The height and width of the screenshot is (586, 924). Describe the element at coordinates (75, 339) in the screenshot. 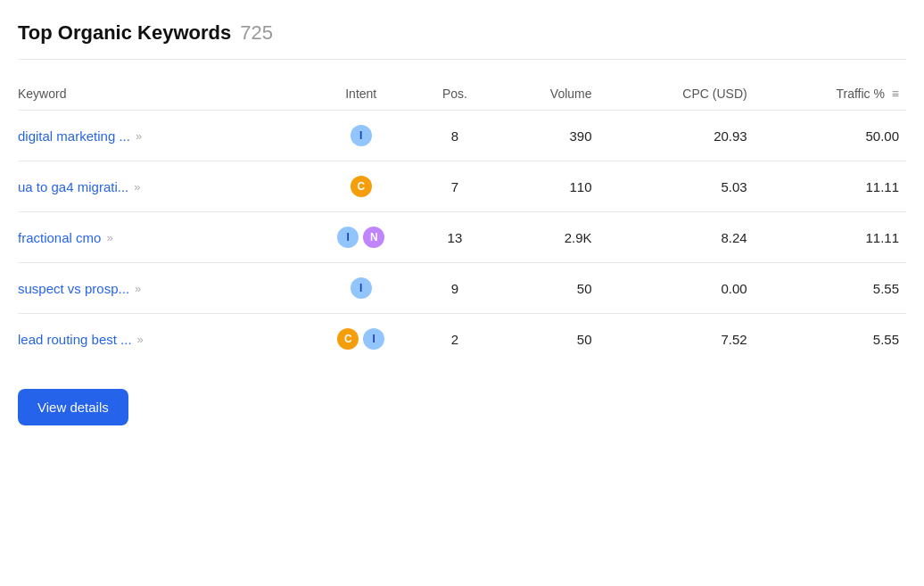

I see `keyword-link: lead routing best ...` at that location.